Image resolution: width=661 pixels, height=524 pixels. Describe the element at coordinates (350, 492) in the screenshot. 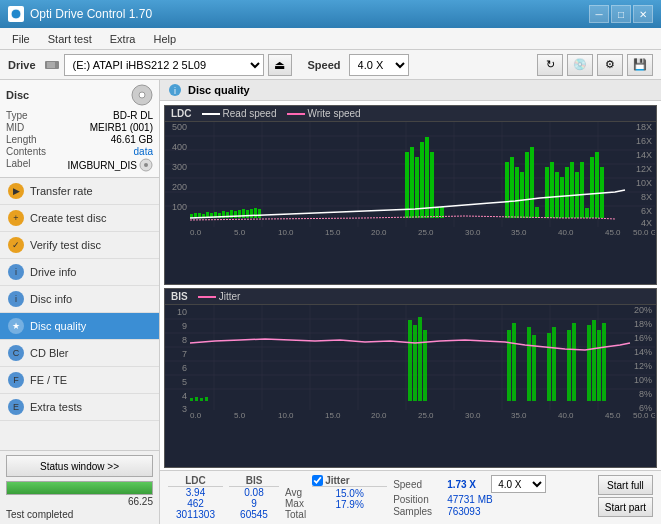

I see `jitter-stats: Jitter 15.0% 17.9%` at that location.